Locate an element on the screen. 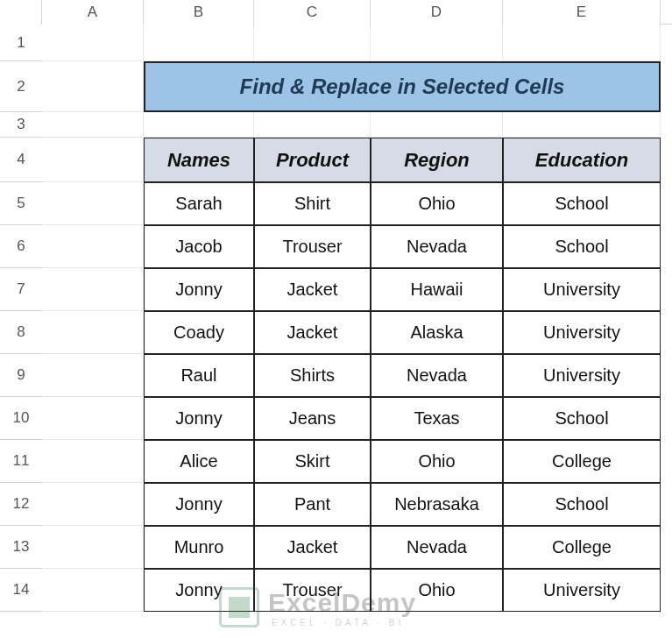 The width and height of the screenshot is (672, 638). column-header-C: C is located at coordinates (312, 12).